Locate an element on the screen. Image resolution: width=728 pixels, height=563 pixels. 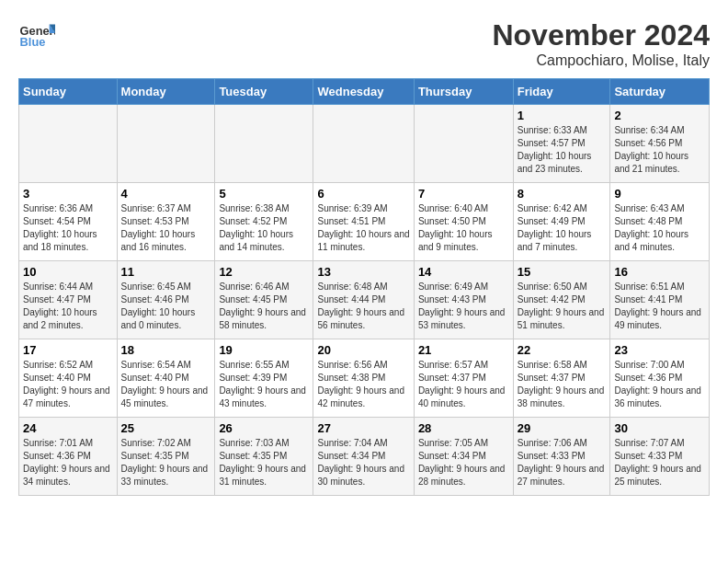
day-number: 15 is located at coordinates (563, 272).